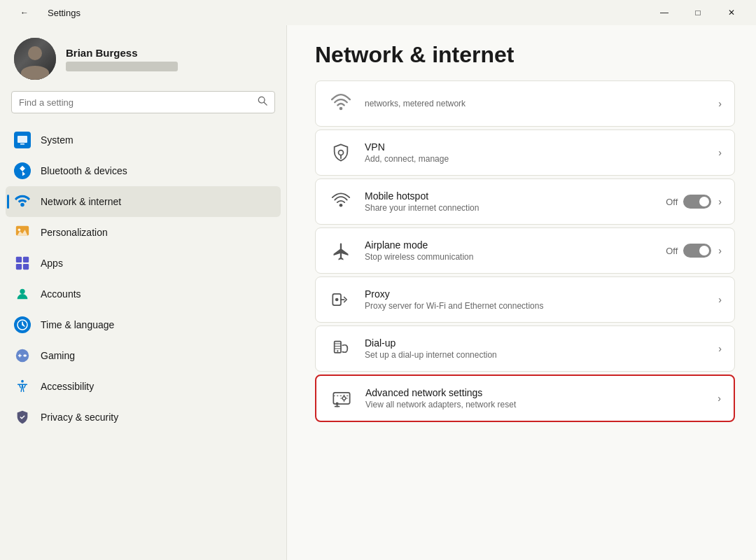  Describe the element at coordinates (536, 147) in the screenshot. I see `card-title-vpn: VPN` at that location.